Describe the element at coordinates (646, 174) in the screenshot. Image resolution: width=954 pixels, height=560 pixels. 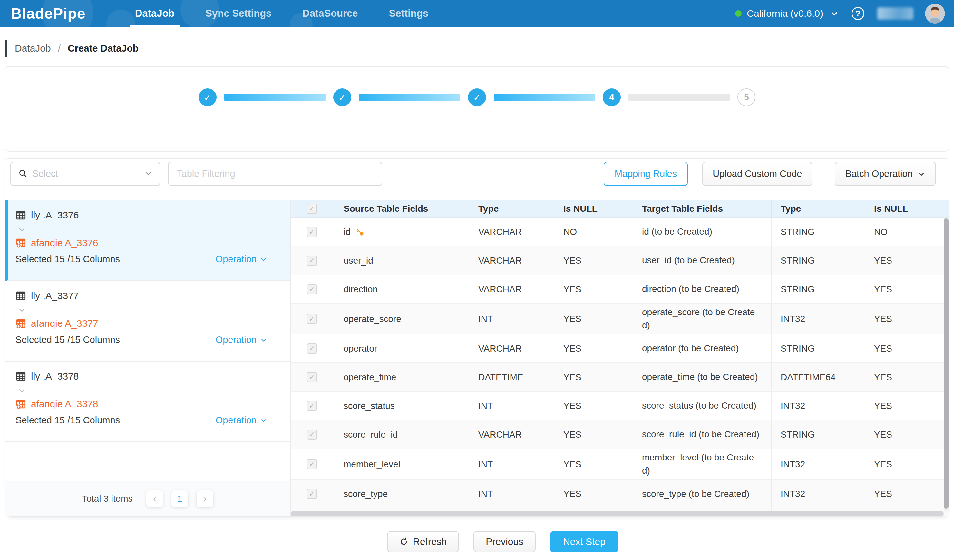
I see `mapping-rules-button: Mapping Rules` at that location.